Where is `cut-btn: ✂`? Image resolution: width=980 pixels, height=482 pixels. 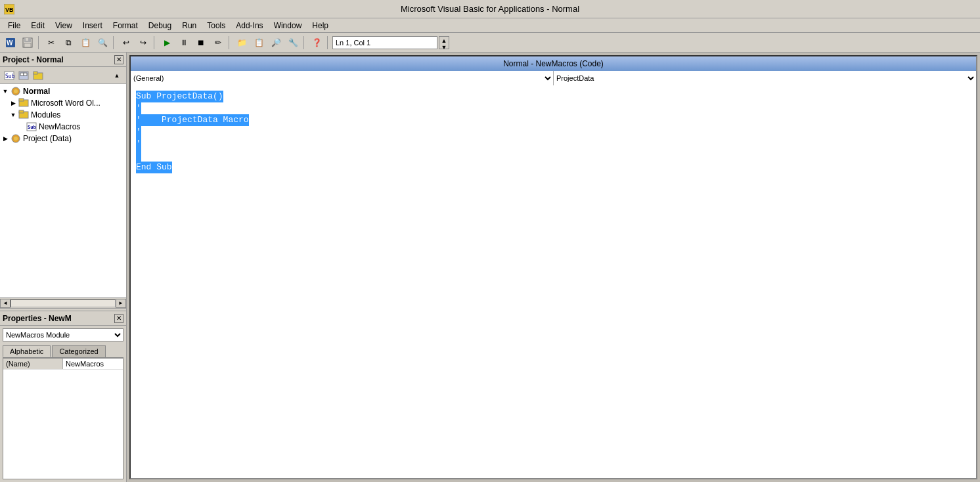
cut-btn: ✂ is located at coordinates (51, 43).